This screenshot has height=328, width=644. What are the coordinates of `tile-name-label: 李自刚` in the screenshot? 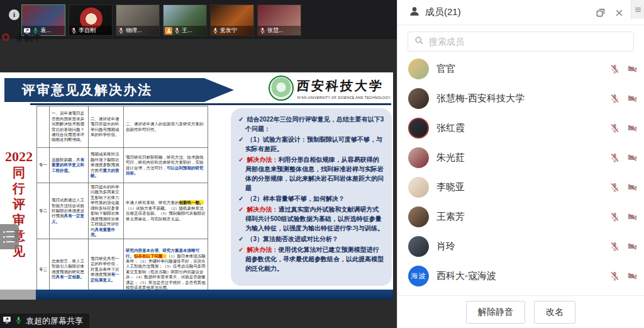 It's located at (91, 30).